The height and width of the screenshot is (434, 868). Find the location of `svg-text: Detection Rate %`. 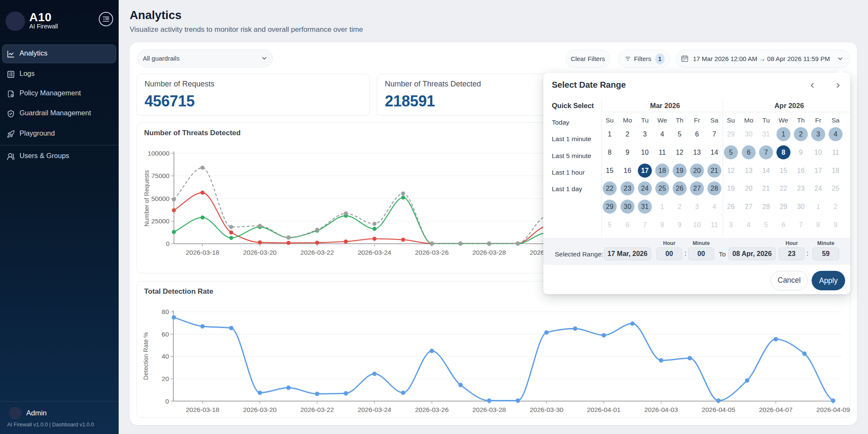

svg-text: Detection Rate % is located at coordinates (146, 356).